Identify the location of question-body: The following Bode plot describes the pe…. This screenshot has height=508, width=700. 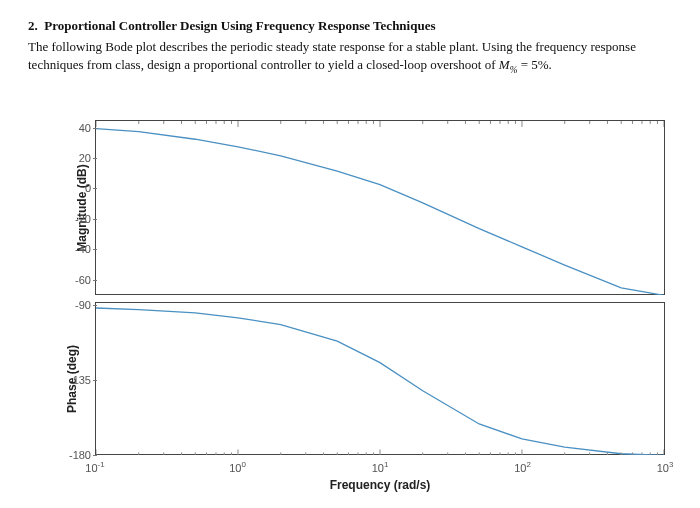
(350, 57).